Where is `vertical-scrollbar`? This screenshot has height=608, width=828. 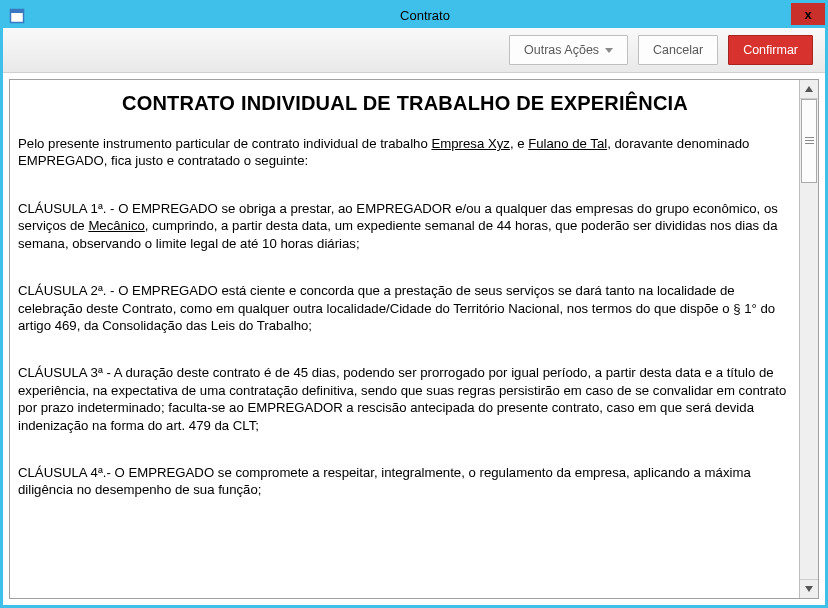 vertical-scrollbar is located at coordinates (808, 339).